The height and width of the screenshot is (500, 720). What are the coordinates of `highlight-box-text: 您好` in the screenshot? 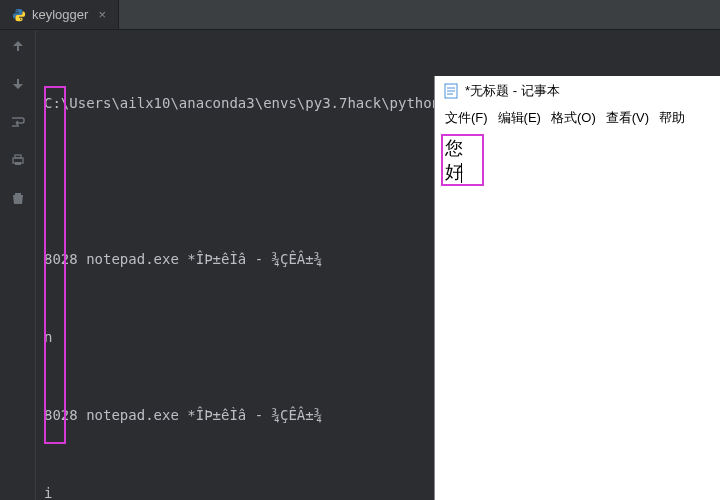 It's located at (462, 160).